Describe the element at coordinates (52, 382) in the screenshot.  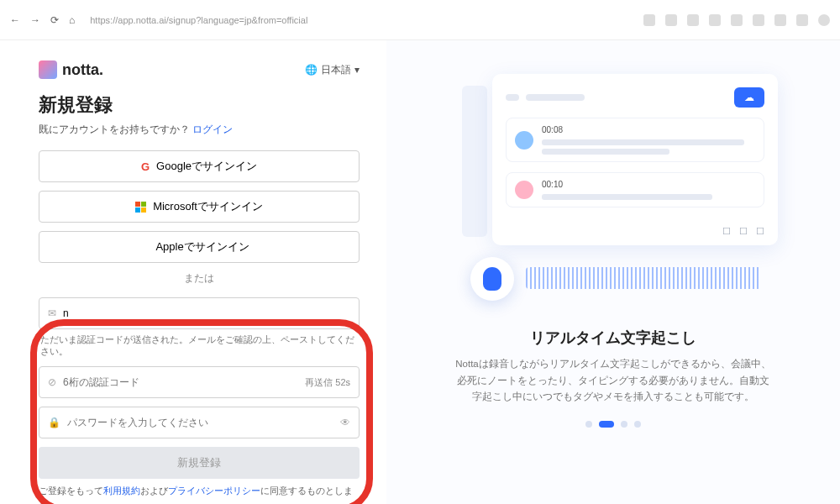
I see `shield-check-icon: ⊘` at that location.